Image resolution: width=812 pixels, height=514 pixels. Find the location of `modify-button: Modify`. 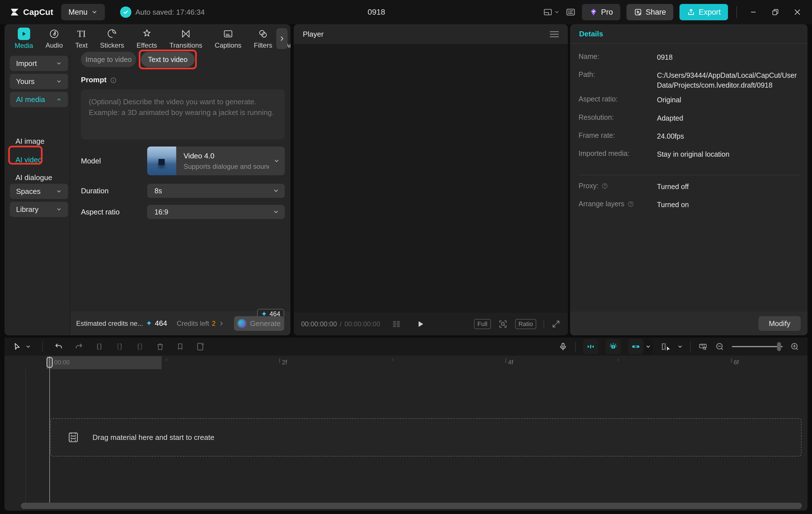

modify-button: Modify is located at coordinates (780, 324).